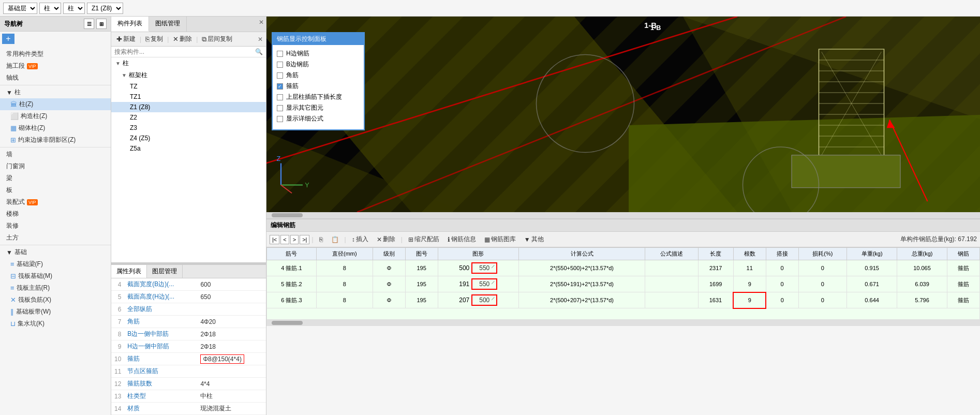  Describe the element at coordinates (55, 324) in the screenshot. I see `sidebar-item-pit: ⊔ 集水坑(K)` at that location.